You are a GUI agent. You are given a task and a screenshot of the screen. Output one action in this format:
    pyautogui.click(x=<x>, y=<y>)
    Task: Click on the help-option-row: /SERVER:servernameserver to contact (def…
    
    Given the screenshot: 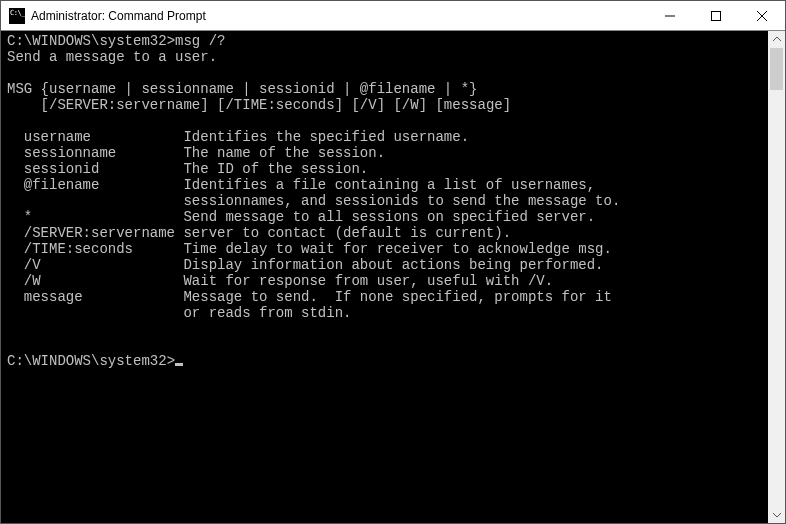 What is the action you would take?
    pyautogui.click(x=388, y=233)
    